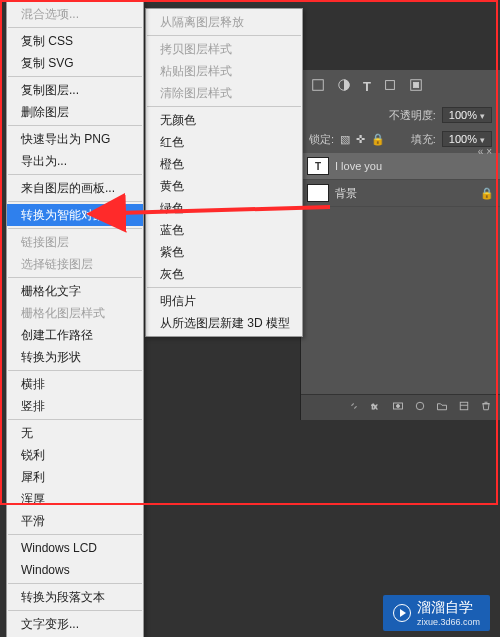 The image size is (500, 637). What do you see at coordinates (224, 323) in the screenshot?
I see `menu-item: 从所选图层新建 3D 模型` at bounding box center [224, 323].